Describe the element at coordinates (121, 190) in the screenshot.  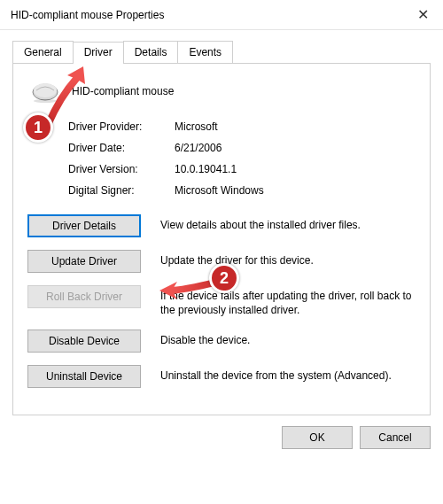
I see `prop-label-signer: Digital Signer:` at that location.